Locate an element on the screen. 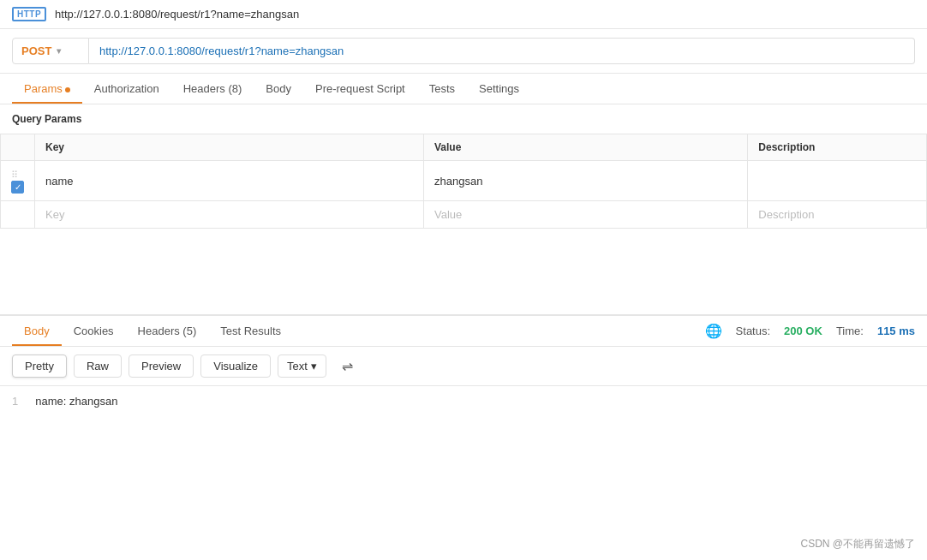  format-raw-btn: Raw is located at coordinates (98, 366).